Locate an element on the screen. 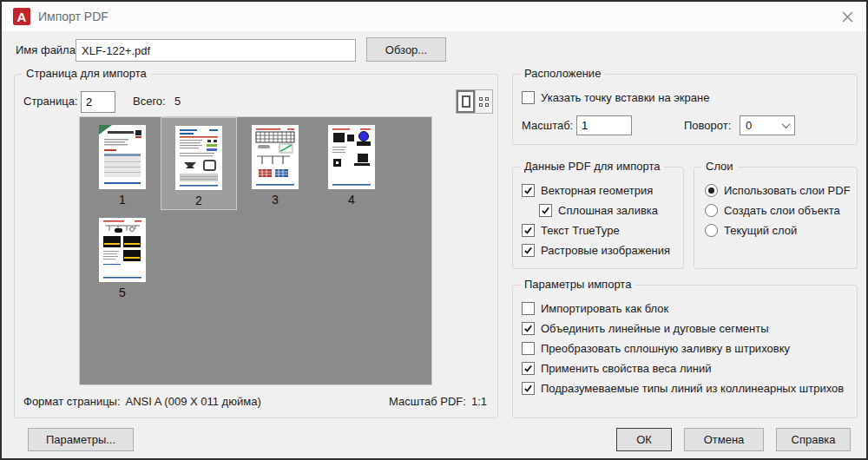 This screenshot has width=868, height=460. convert-fills-to-hatches-checkbox: Преобразовать сплошную заливку в штрихов… is located at coordinates (656, 349).